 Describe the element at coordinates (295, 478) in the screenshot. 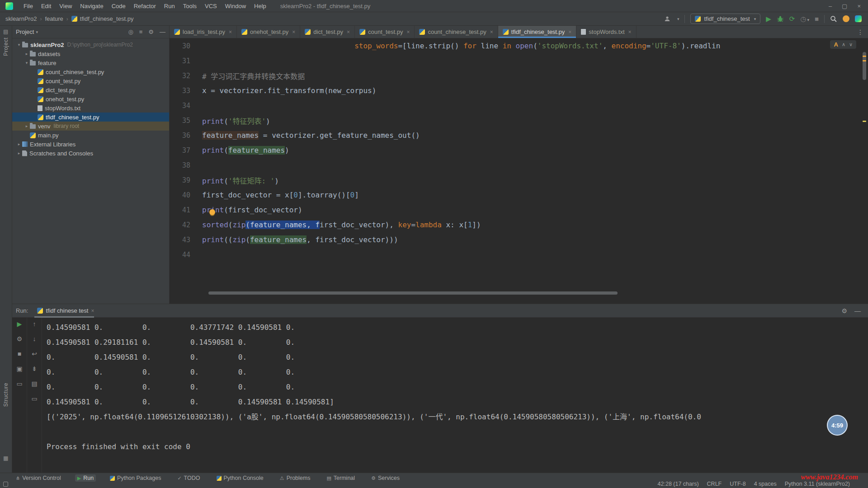

I see `tool-window-button-problems: ⚠Problems` at that location.